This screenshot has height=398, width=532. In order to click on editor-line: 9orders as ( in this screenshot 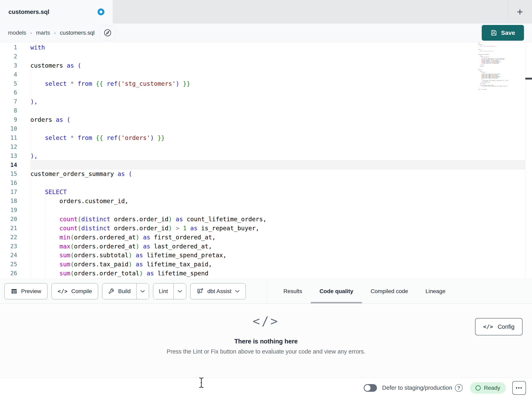, I will do `click(263, 120)`.